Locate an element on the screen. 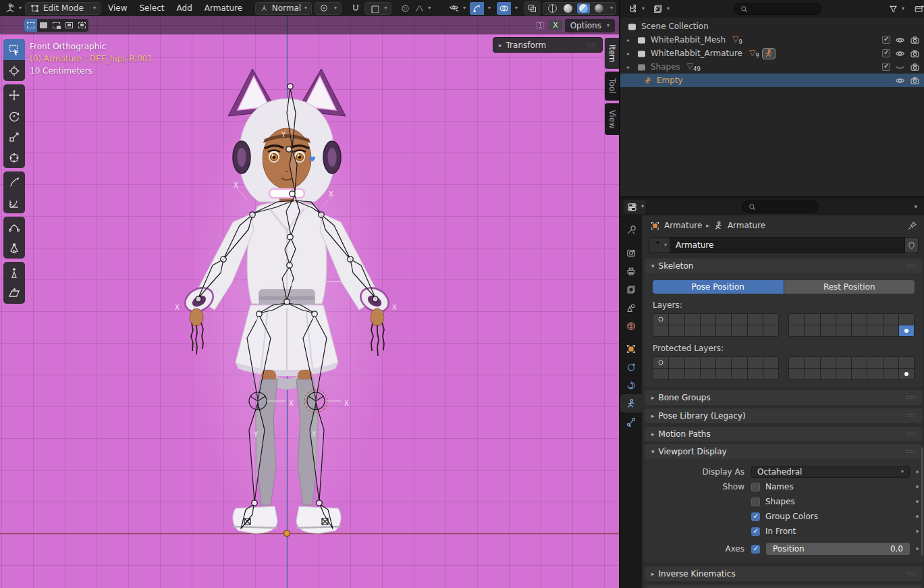  layers-grid-right is located at coordinates (852, 325).